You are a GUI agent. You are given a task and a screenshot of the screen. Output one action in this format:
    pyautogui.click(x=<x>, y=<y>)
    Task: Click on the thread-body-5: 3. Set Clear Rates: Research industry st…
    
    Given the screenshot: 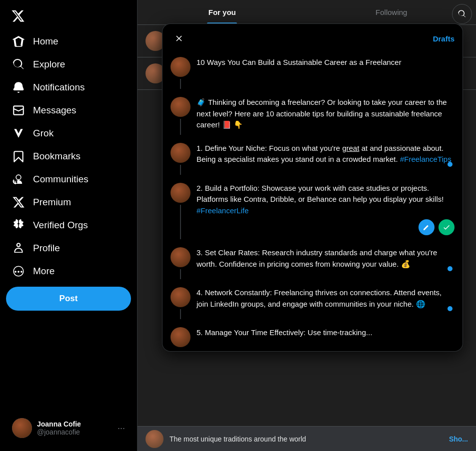 What is the action you would take?
    pyautogui.click(x=326, y=263)
    